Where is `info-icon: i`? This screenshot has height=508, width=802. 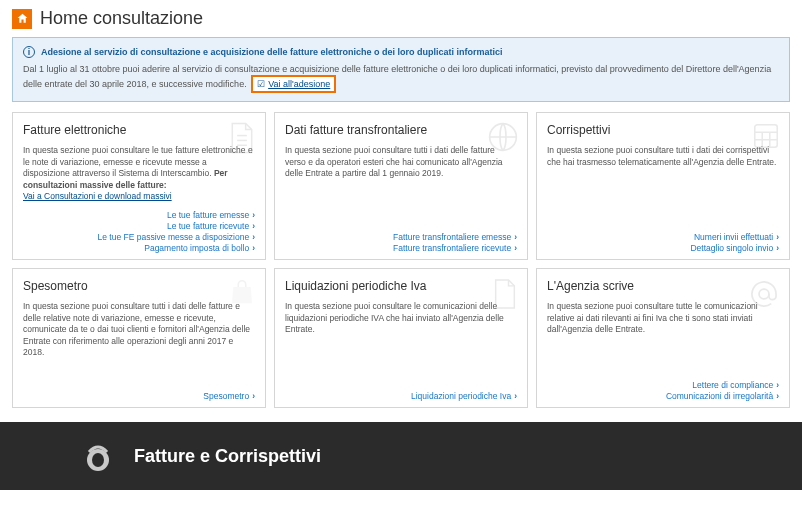
info-icon: i is located at coordinates (29, 52).